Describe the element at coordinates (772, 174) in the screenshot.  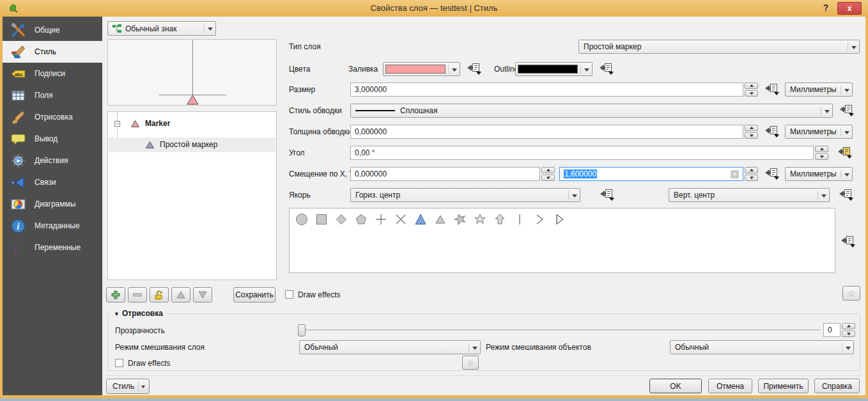
I see `offset-override-button` at that location.